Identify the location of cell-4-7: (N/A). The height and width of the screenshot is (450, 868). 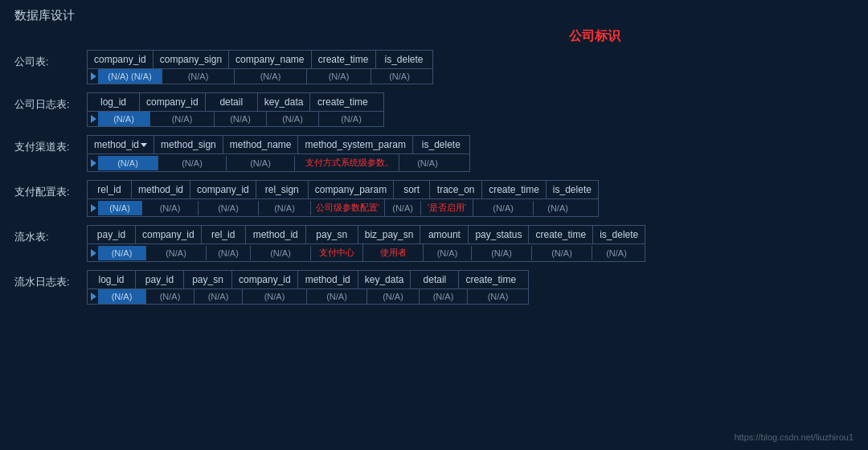
(502, 253).